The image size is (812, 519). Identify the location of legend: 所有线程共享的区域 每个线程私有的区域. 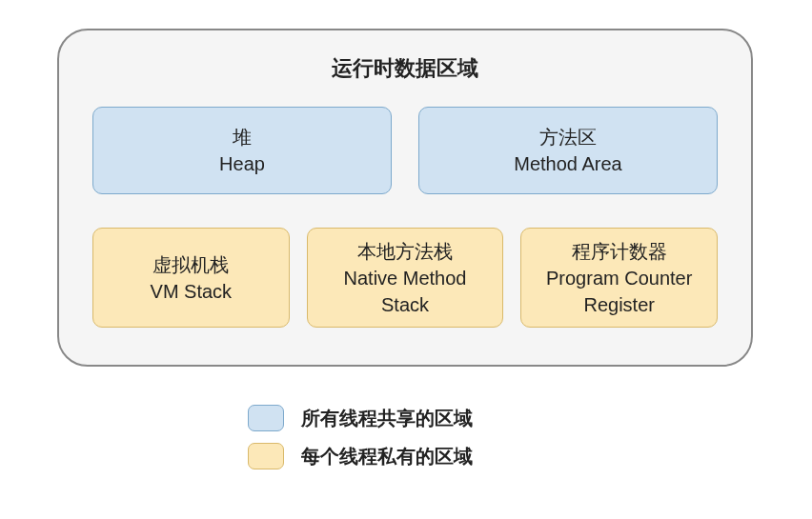
(360, 437).